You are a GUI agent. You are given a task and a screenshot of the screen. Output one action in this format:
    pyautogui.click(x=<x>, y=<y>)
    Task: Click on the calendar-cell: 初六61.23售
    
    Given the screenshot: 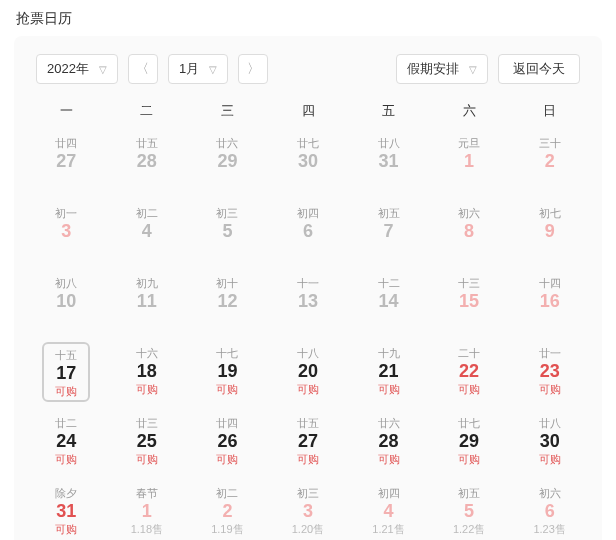 What is the action you would take?
    pyautogui.click(x=550, y=507)
    